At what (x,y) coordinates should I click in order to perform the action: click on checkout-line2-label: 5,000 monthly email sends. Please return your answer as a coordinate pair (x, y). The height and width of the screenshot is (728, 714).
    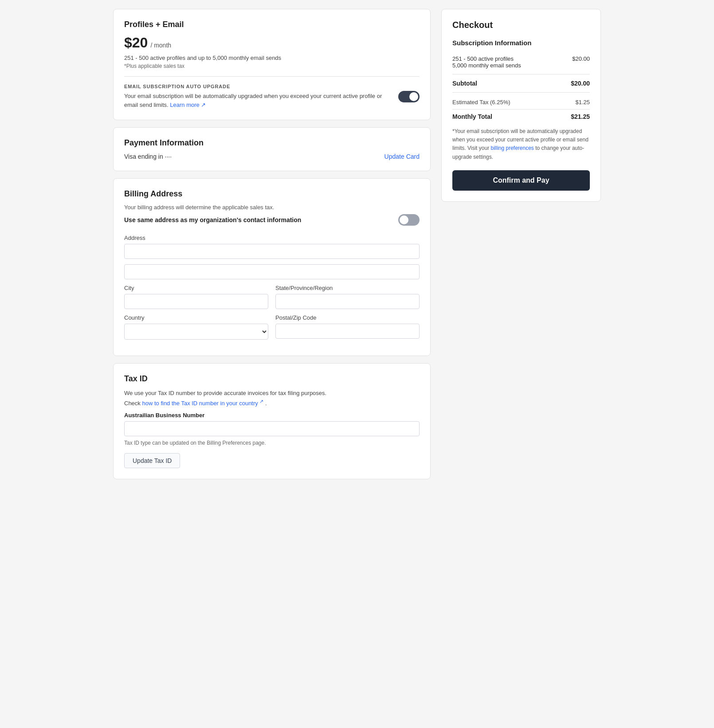
    Looking at the image, I should click on (487, 66).